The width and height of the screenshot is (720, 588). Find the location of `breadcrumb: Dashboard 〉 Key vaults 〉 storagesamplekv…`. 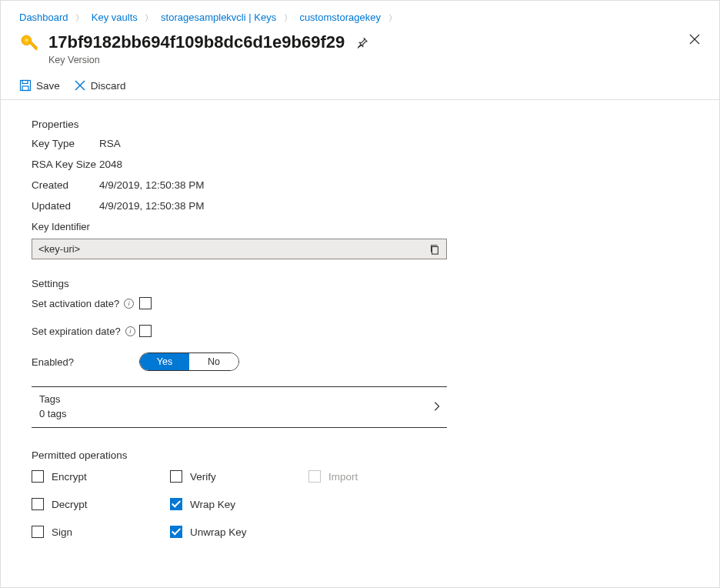

breadcrumb: Dashboard 〉 Key vaults 〉 storagesamplekv… is located at coordinates (360, 15).